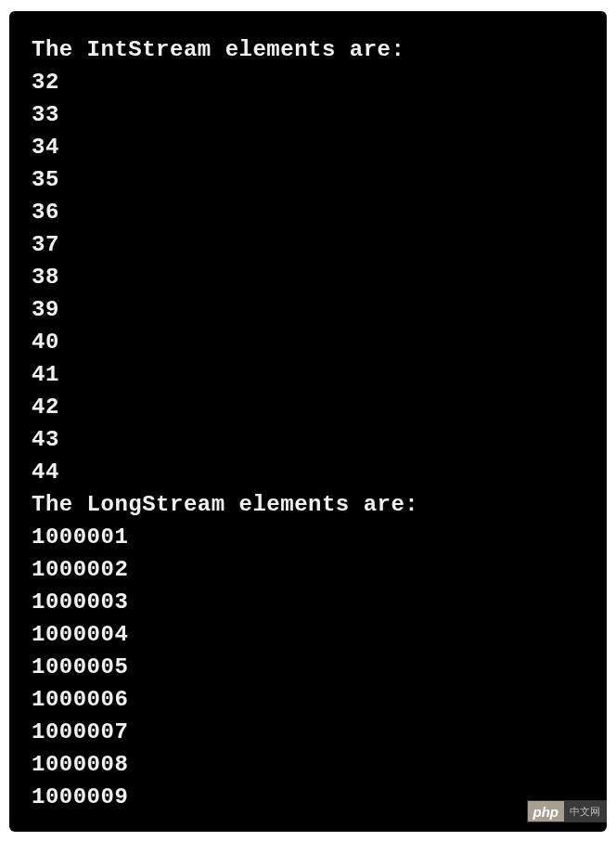 The height and width of the screenshot is (841, 616). I want to click on output-value: 1000009, so click(308, 796).